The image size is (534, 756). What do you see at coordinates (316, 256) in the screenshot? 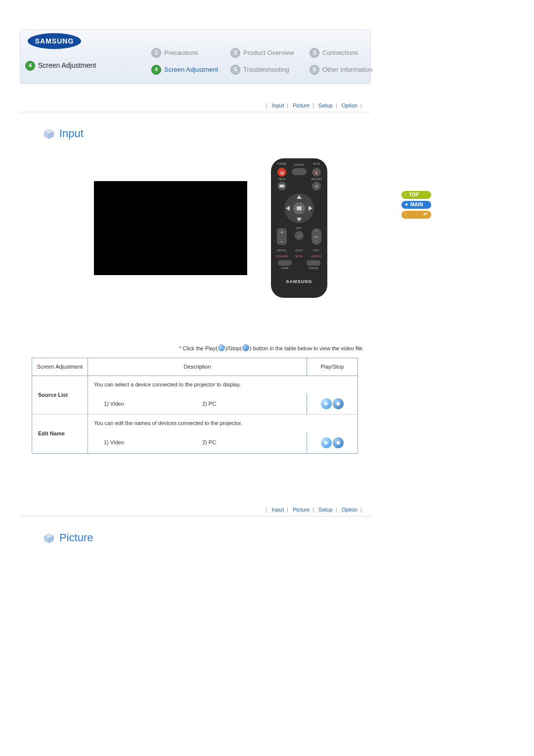
I see `svg-text: MONITOR` at bounding box center [316, 256].